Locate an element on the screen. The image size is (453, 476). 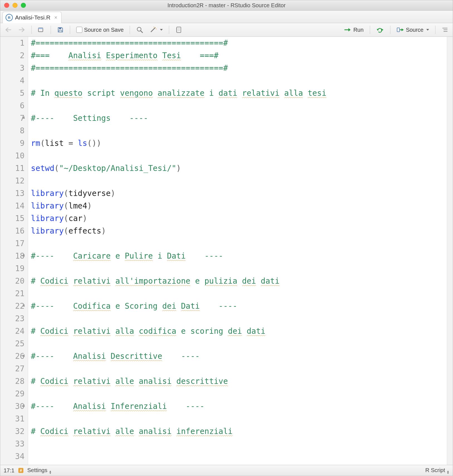
compile-report-button is located at coordinates (179, 30).